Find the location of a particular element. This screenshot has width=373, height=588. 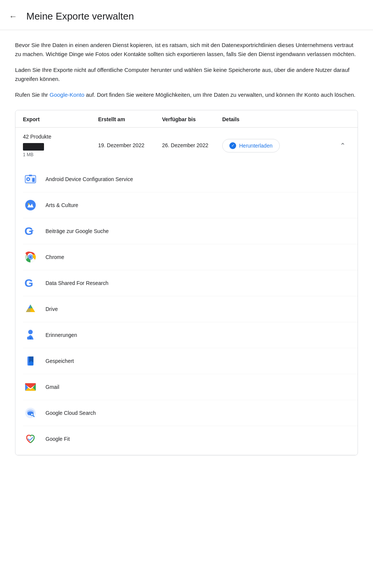

service-name-android: Android Device Configuration Service is located at coordinates (89, 179).